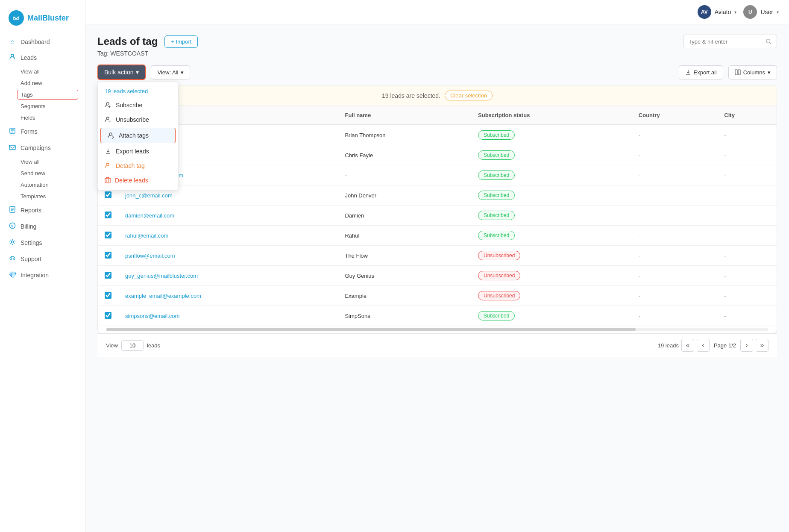 This screenshot has height=532, width=789. What do you see at coordinates (154, 345) in the screenshot?
I see `pagination-leads-label: leads` at bounding box center [154, 345].